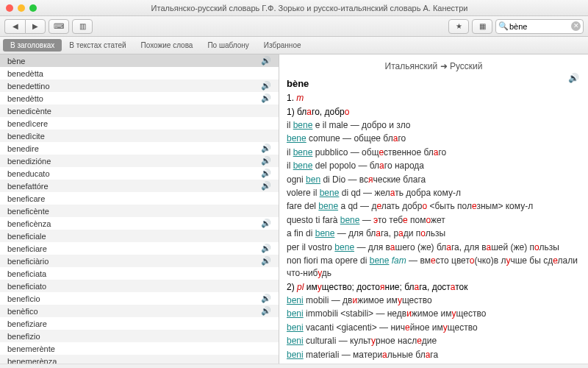 This screenshot has width=588, height=368. What do you see at coordinates (434, 234) in the screenshot?
I see `example-line: a fin di bene — для блага, ради пользы` at bounding box center [434, 234].